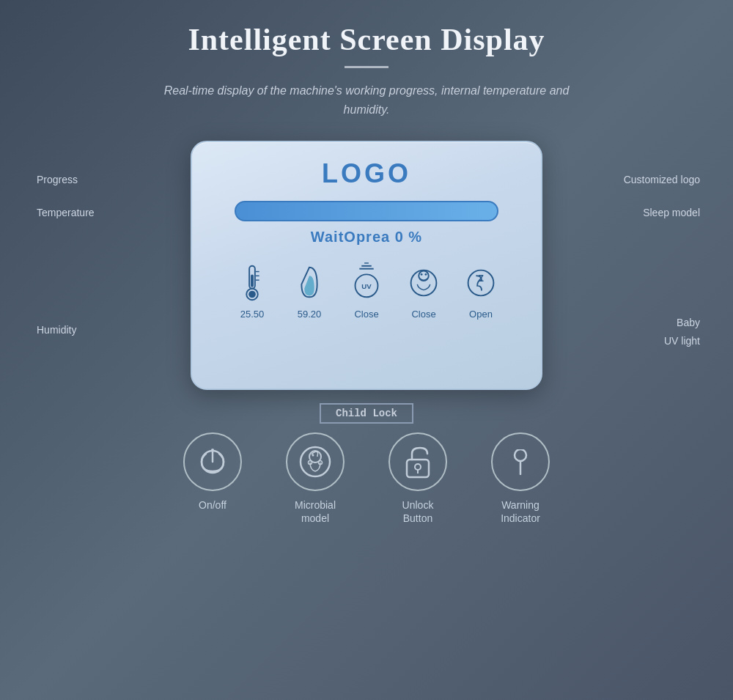 This screenshot has width=733, height=700. I want to click on label-progress: Progress, so click(57, 180).